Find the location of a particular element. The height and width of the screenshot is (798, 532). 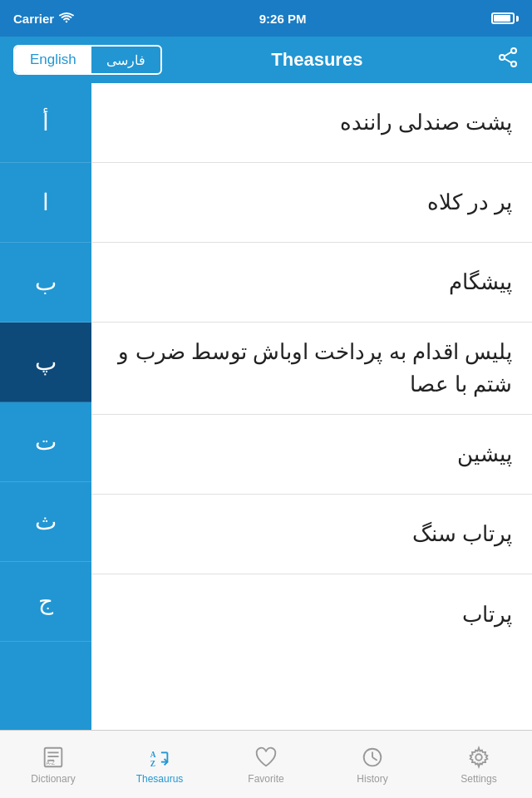

word-text-3: پلیس اقدام به پرداخت اوباش توسط ضرب و شت… is located at coordinates (312, 368).